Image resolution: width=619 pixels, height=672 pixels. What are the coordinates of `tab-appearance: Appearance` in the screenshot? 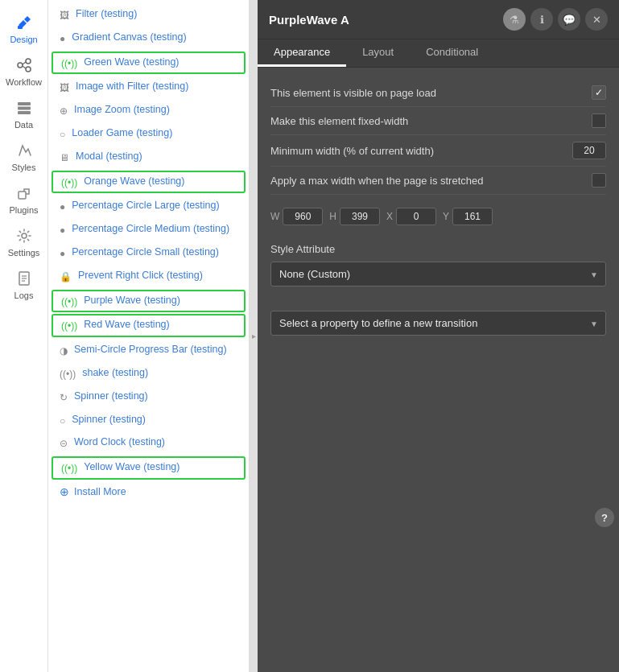 It's located at (302, 53).